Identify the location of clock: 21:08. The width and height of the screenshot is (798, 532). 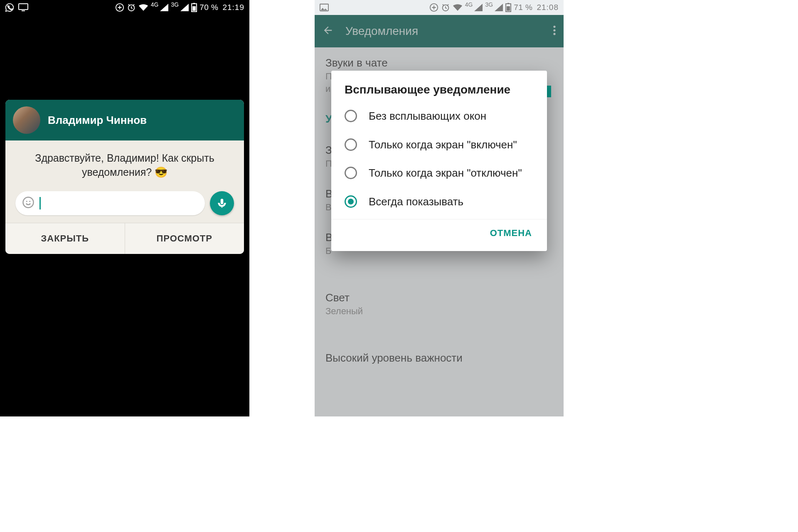
(548, 7).